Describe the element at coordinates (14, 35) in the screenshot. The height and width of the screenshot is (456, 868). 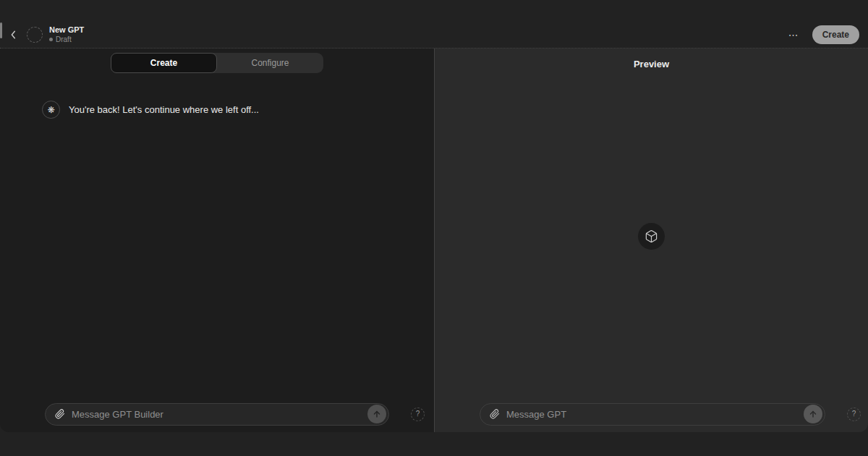
I see `back-button` at that location.